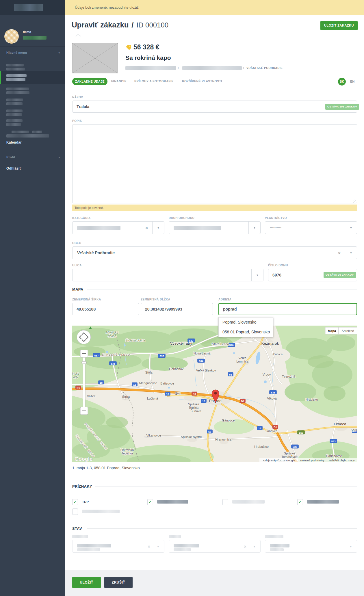 Image resolution: width=364 pixels, height=596 pixels. What do you see at coordinates (273, 392) in the screenshot?
I see `road-badge: 536` at bounding box center [273, 392].